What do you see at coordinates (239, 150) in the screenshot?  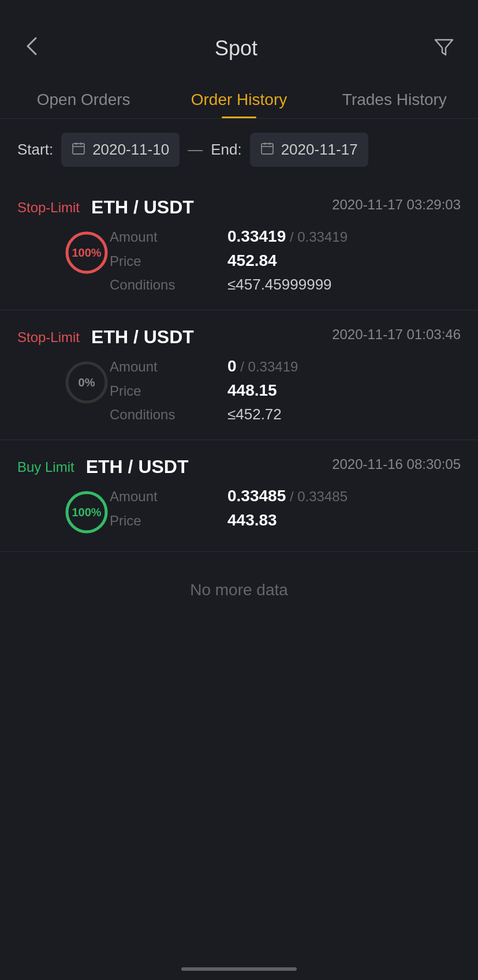 I see `date-range-bar: Start: 2020-11-10 — End: 2020-11-17` at bounding box center [239, 150].